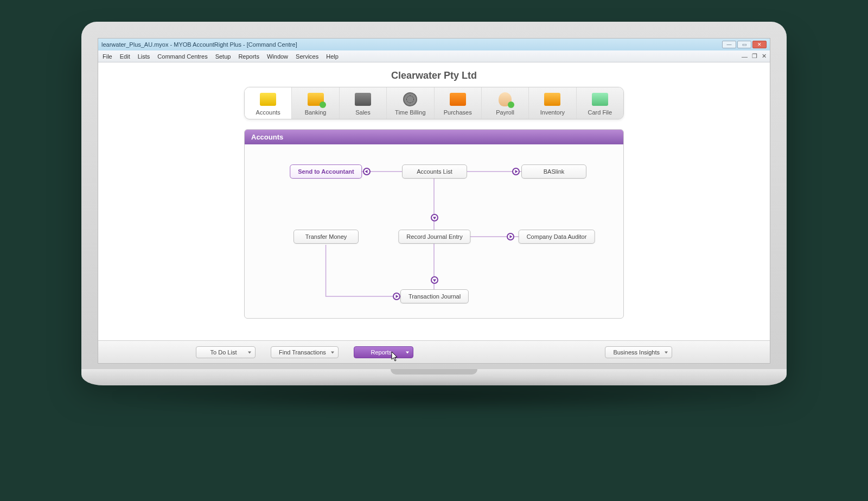 This screenshot has height=501, width=868. I want to click on cc-label: Payroll, so click(505, 112).